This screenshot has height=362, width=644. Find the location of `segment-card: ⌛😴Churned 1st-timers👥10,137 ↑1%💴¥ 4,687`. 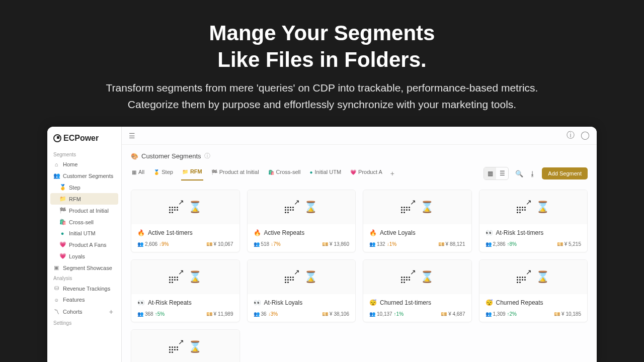

segment-card: ⌛😴Churned 1st-timers👥10,137 ↑1%💴¥ 4,687 is located at coordinates (418, 291).